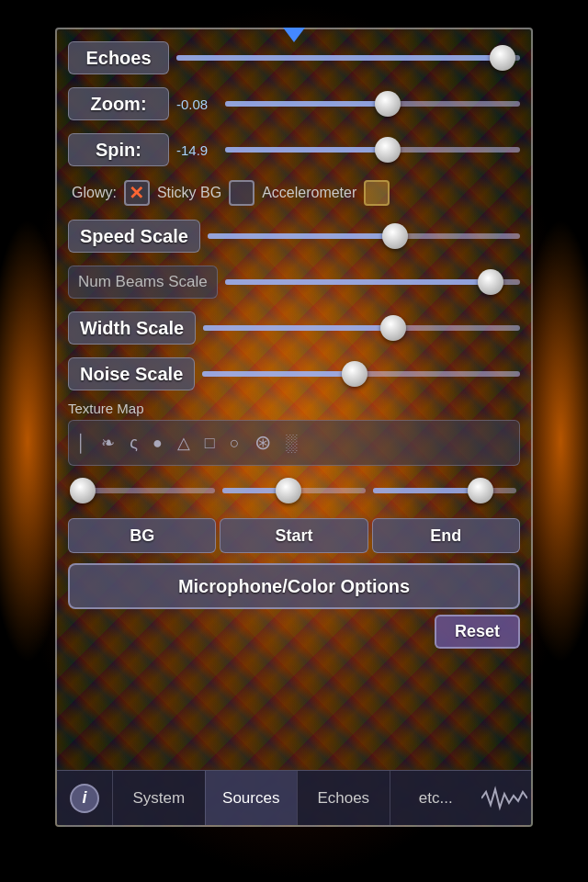 Image resolution: width=588 pixels, height=882 pixels. I want to click on accelerometer-label: Accelerometer, so click(309, 193).